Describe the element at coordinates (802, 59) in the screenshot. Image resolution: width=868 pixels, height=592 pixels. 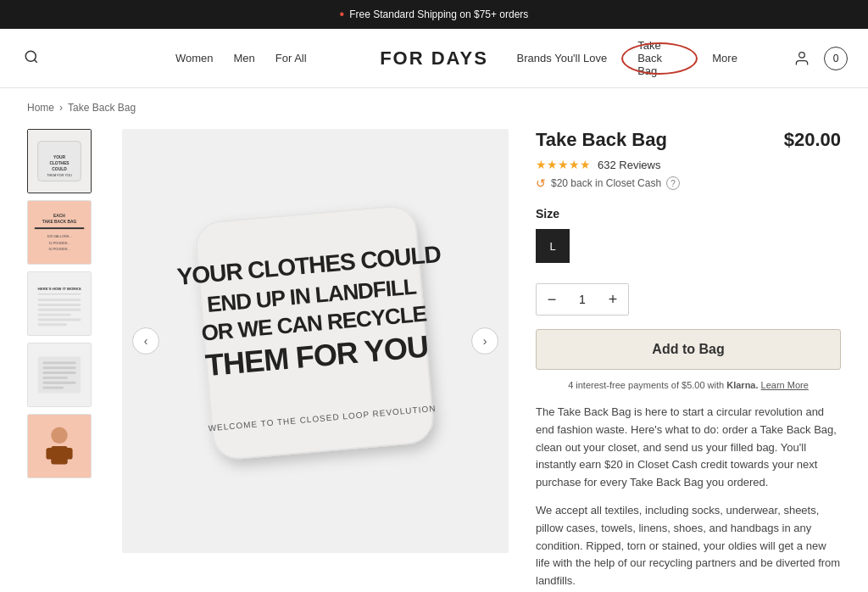
I see `account-button` at that location.